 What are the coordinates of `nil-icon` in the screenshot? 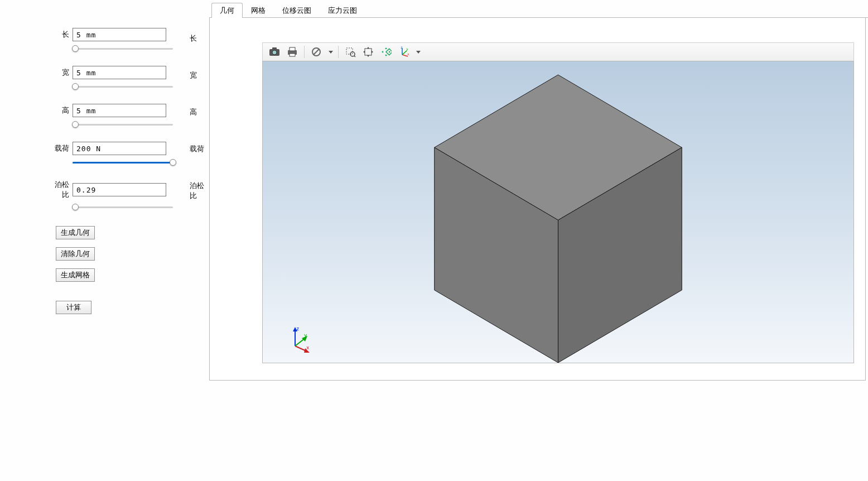 It's located at (316, 52).